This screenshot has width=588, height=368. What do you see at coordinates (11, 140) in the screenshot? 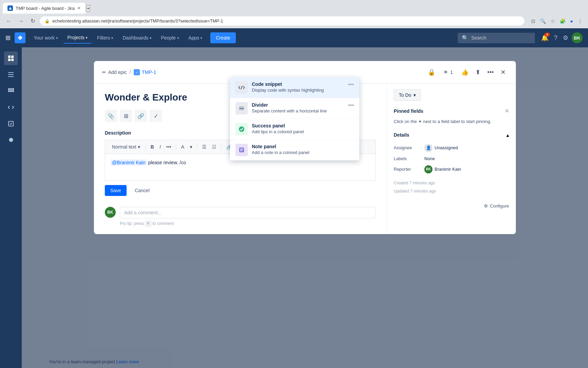
I see `sidebar-item-settings` at bounding box center [11, 140].